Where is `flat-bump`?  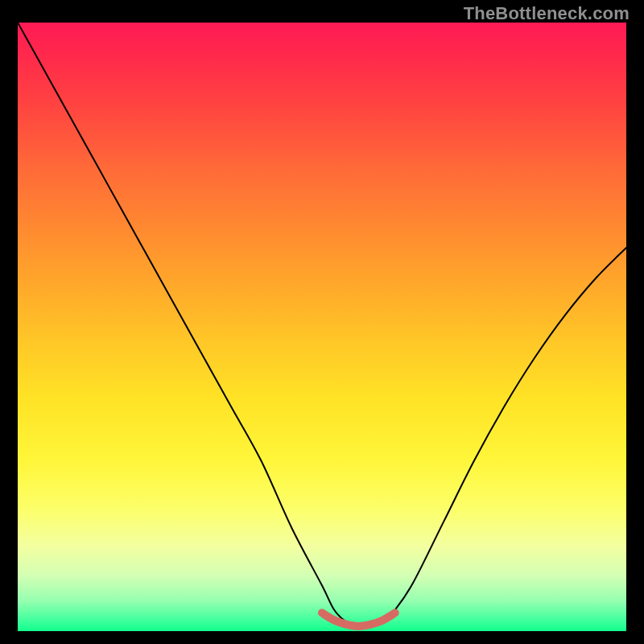 flat-bump is located at coordinates (359, 620).